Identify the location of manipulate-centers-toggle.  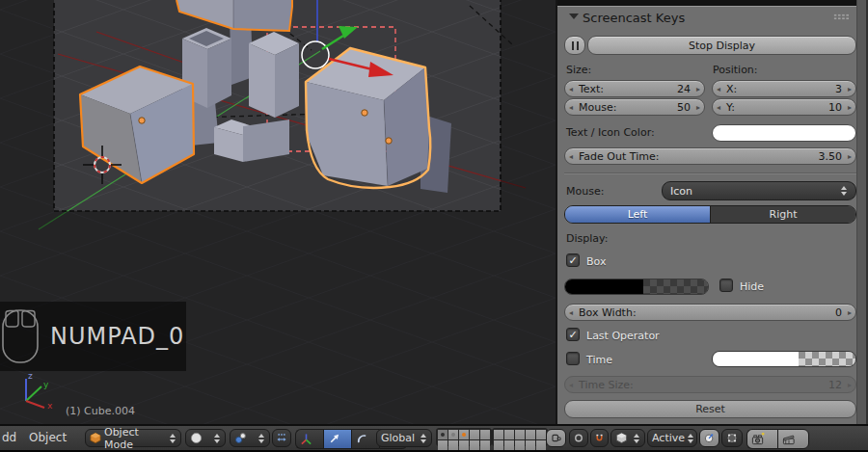
(282, 438).